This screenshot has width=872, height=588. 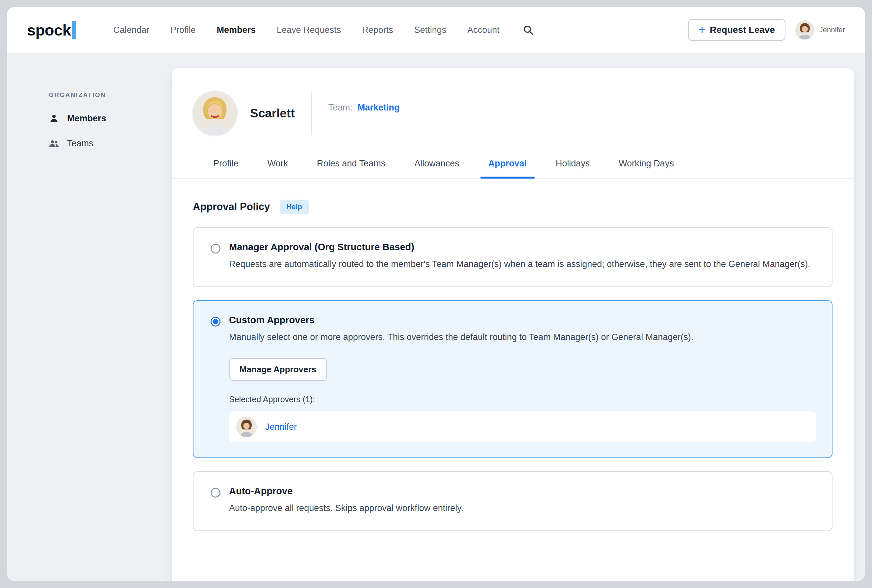 I want to click on nav-item-settings: Settings, so click(x=430, y=30).